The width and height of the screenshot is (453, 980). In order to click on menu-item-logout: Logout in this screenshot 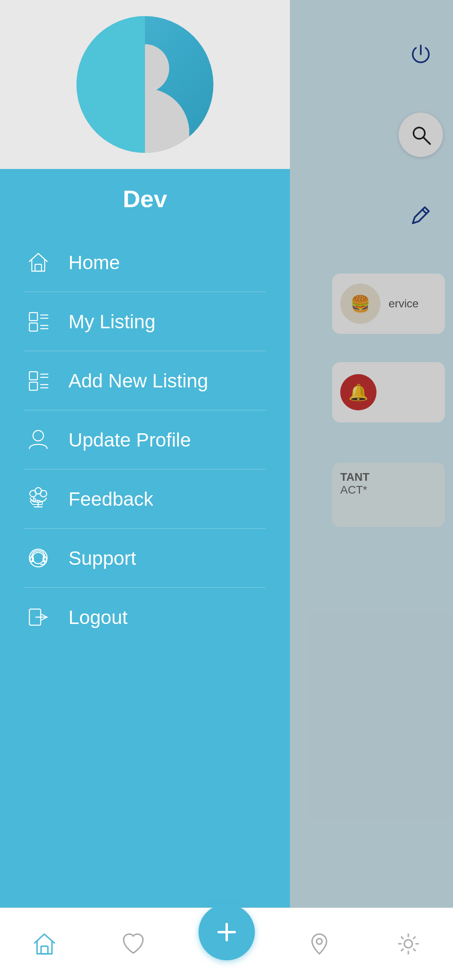, I will do `click(145, 617)`.